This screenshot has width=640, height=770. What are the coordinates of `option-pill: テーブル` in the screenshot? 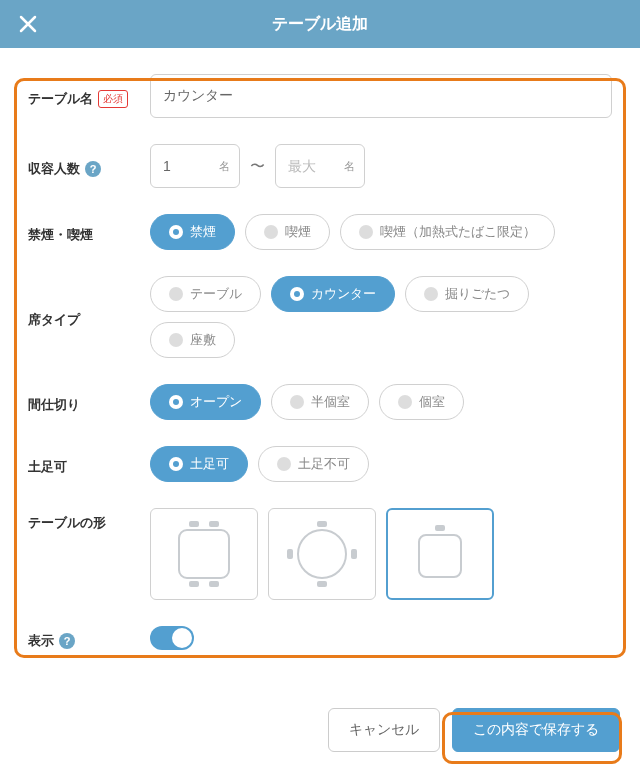 It's located at (206, 294).